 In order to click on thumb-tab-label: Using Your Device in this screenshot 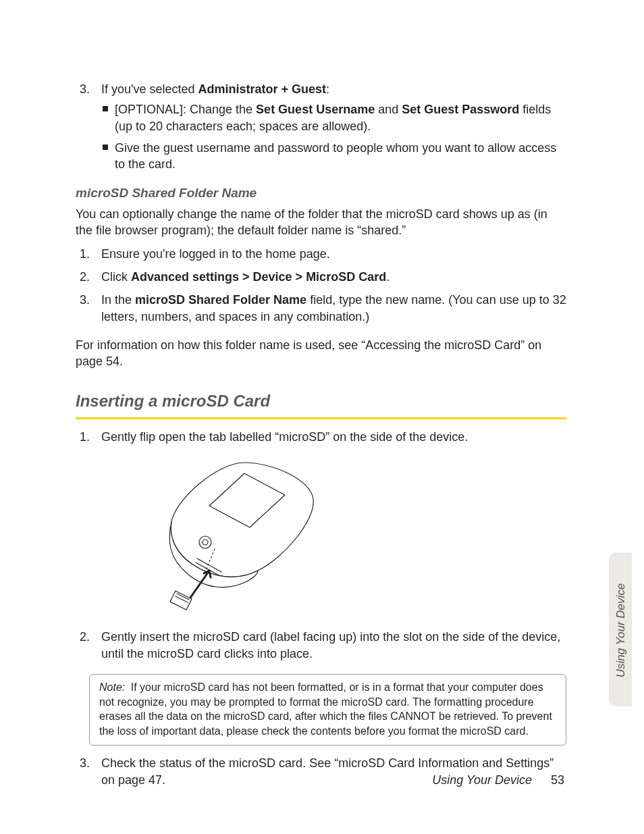, I will do `click(621, 630)`.